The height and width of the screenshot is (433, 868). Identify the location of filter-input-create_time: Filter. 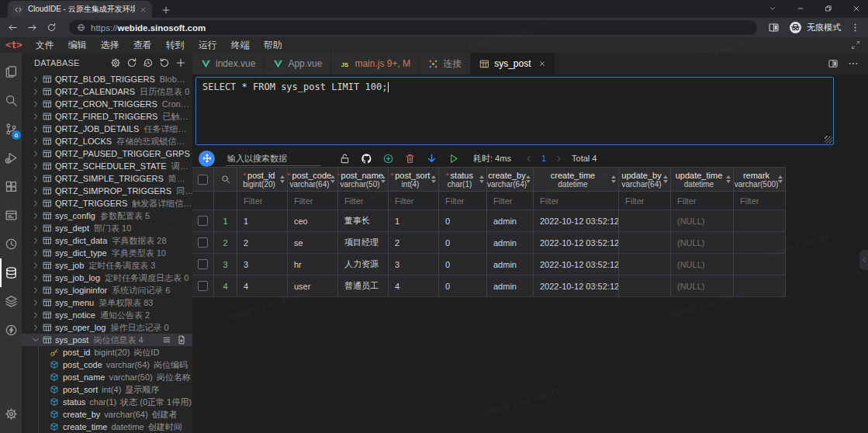
(576, 200).